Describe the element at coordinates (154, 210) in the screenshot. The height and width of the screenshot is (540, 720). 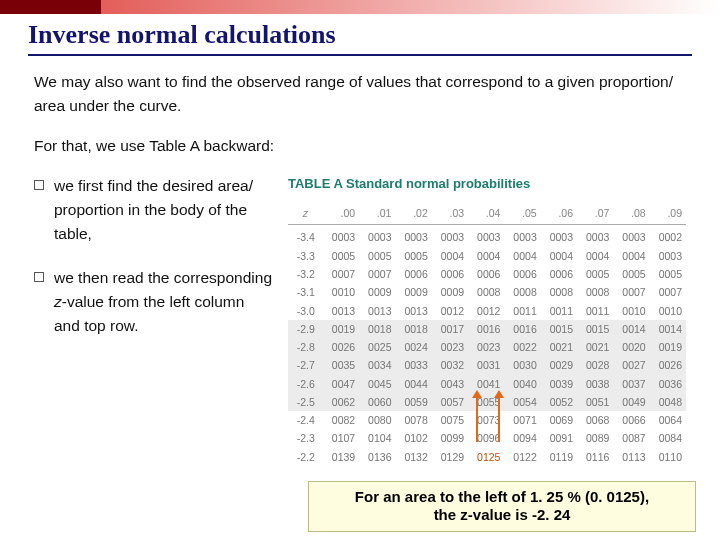
I see `bullet-item-1: we first find the desired area/ proporti…` at that location.